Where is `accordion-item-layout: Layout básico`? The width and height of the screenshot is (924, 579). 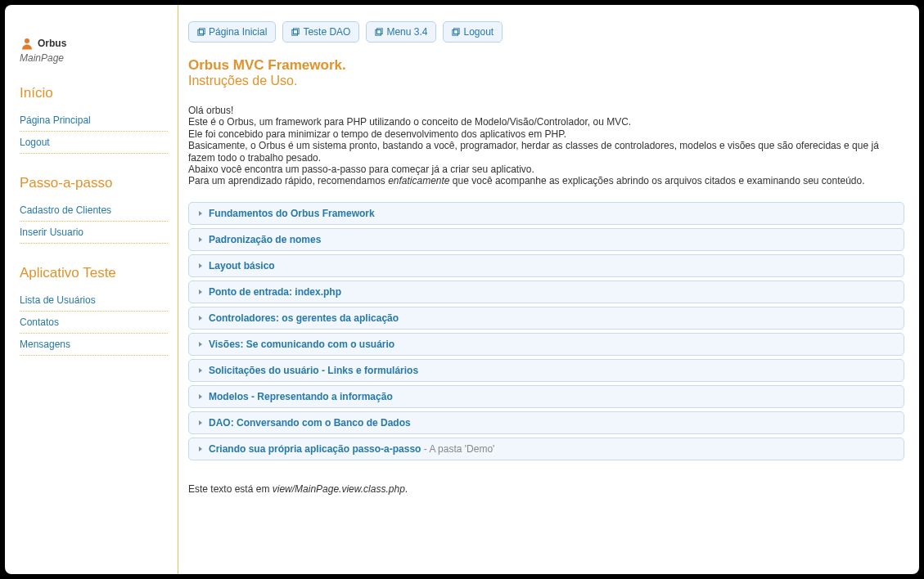 accordion-item-layout: Layout básico is located at coordinates (547, 266).